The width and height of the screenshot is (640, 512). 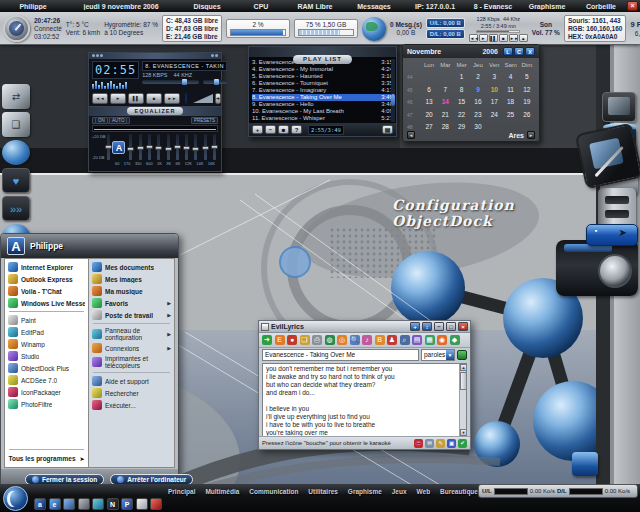 I want to click on target-icon: ◎, so click(x=342, y=340).